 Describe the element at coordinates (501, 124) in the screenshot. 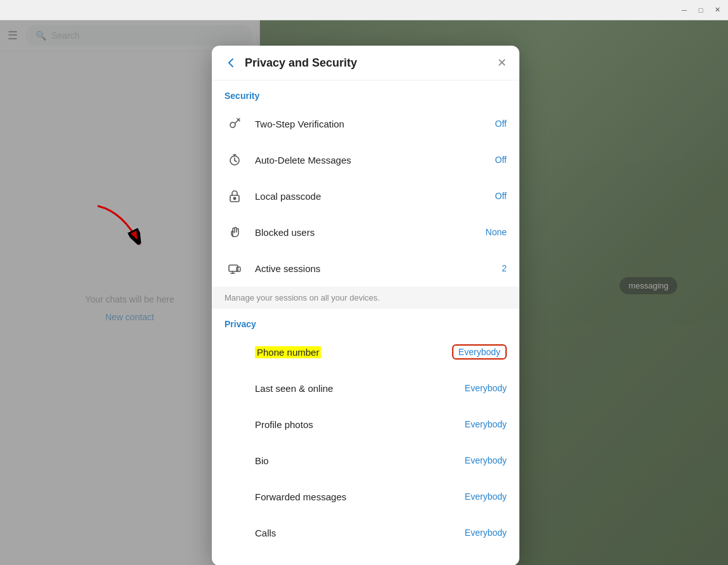

I see `two-step-value: Off` at that location.